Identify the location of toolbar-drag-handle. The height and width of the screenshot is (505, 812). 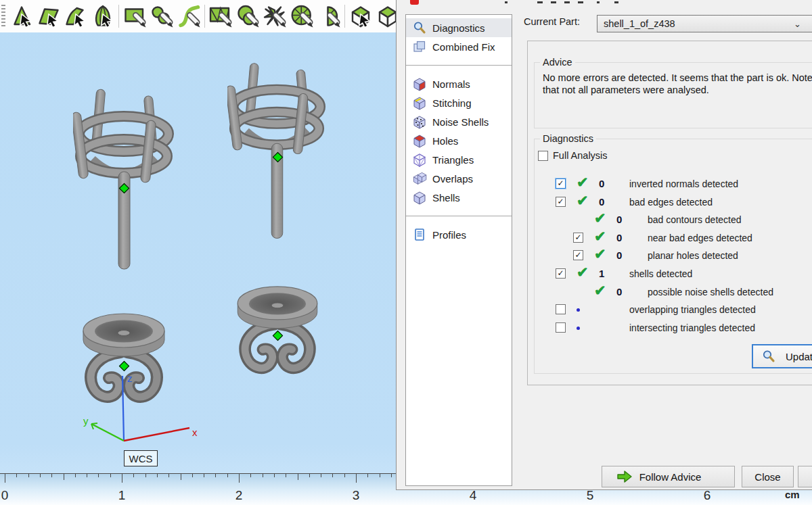
(3, 16).